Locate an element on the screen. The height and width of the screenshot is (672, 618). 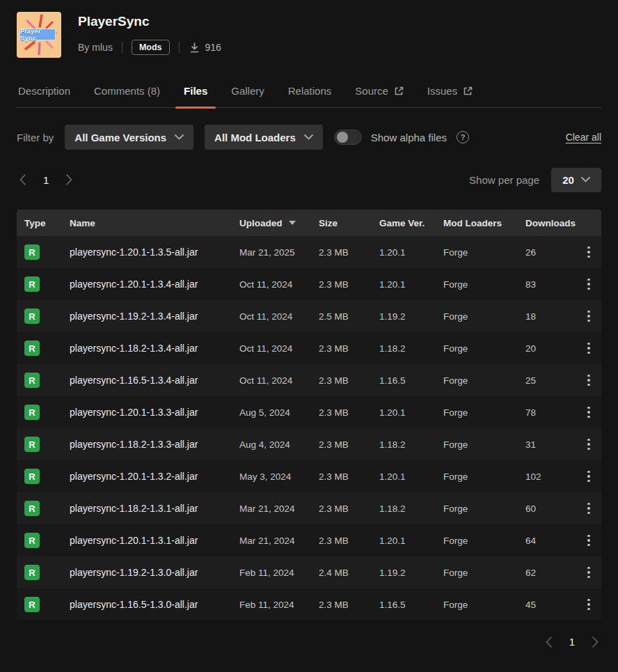
table-row: R playersync-1.19.2-1.3.4-all.jar Oct 11… is located at coordinates (309, 316).